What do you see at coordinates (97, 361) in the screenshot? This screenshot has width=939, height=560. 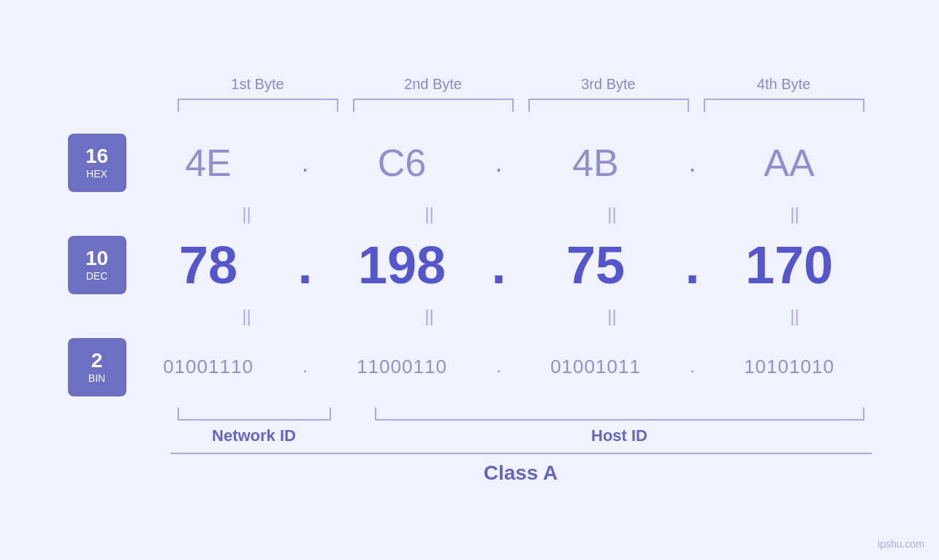 I see `bin-badge-number: 2` at bounding box center [97, 361].